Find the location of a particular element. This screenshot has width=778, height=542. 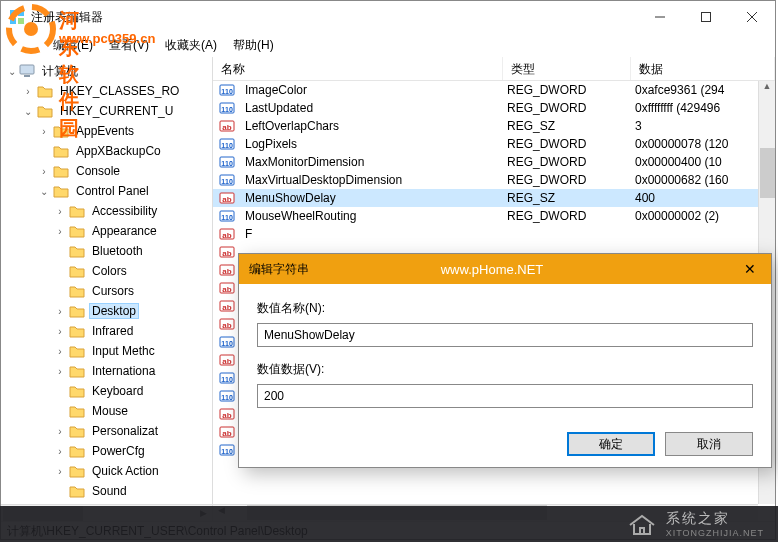

tree-item: Keyboard is located at coordinates (106, 391).